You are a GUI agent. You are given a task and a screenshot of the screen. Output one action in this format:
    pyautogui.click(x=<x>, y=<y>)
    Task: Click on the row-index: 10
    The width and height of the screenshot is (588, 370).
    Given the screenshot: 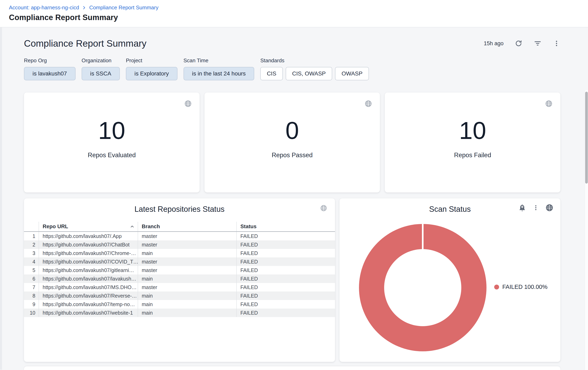 What is the action you would take?
    pyautogui.click(x=31, y=313)
    